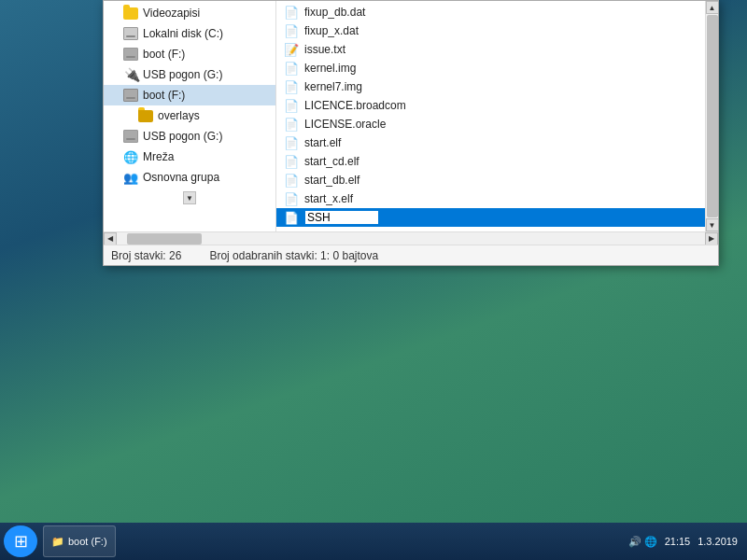 This screenshot has width=747, height=560. What do you see at coordinates (172, 13) in the screenshot?
I see `nav-label: Videozapisi` at bounding box center [172, 13].